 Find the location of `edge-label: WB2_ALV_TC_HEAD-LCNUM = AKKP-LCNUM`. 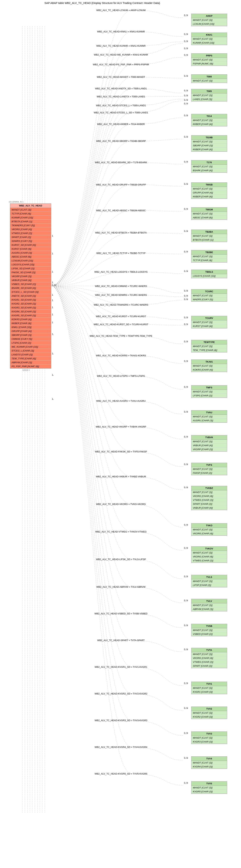

edge-label: WB2_ALV_TC_HEAD-LCNUM = AKKP-LCNUM is located at coordinates (121, 10).